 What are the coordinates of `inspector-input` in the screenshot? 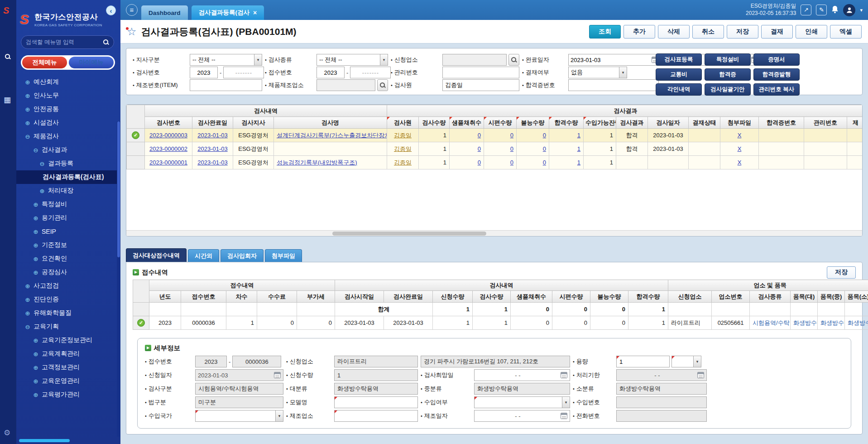 It's located at (481, 85).